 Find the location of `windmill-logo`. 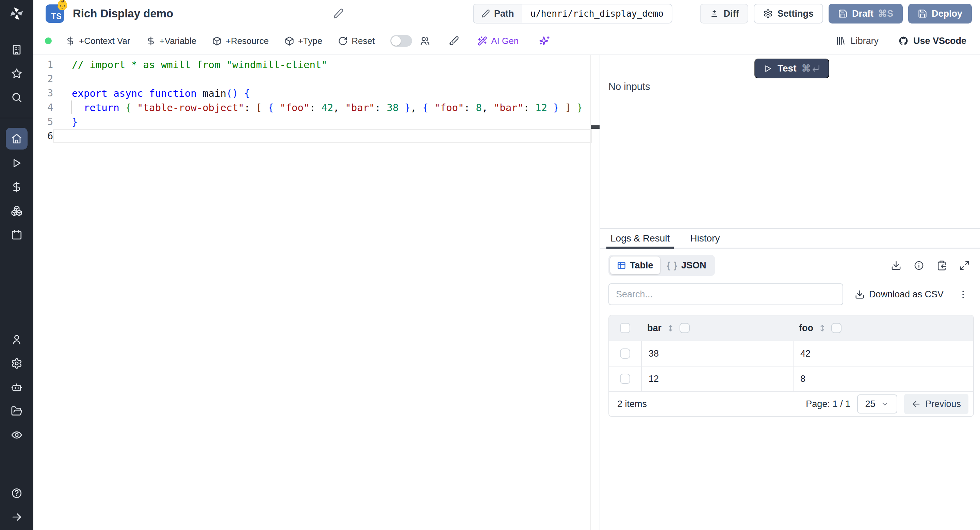

windmill-logo is located at coordinates (17, 14).